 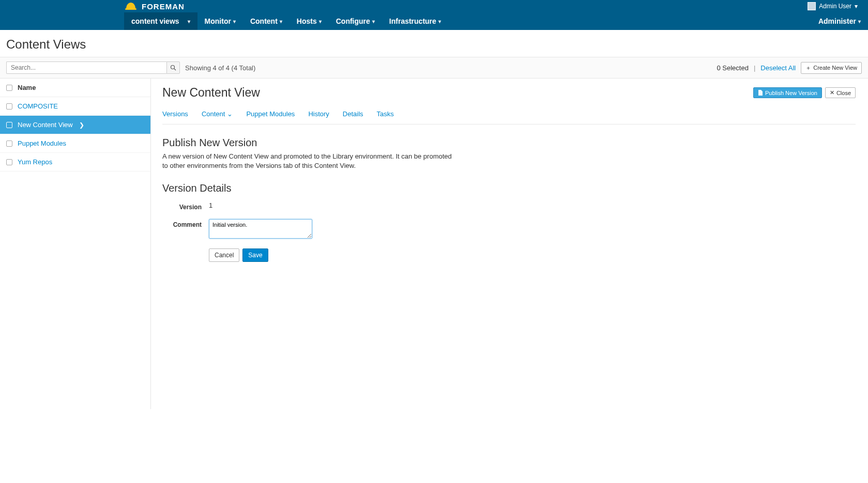 I want to click on tab-details: Details, so click(x=353, y=114).